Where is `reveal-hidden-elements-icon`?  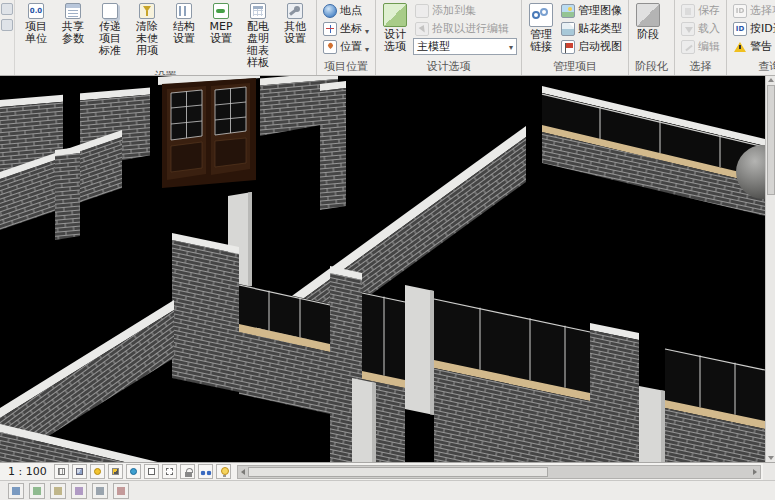 reveal-hidden-elements-icon is located at coordinates (224, 472).